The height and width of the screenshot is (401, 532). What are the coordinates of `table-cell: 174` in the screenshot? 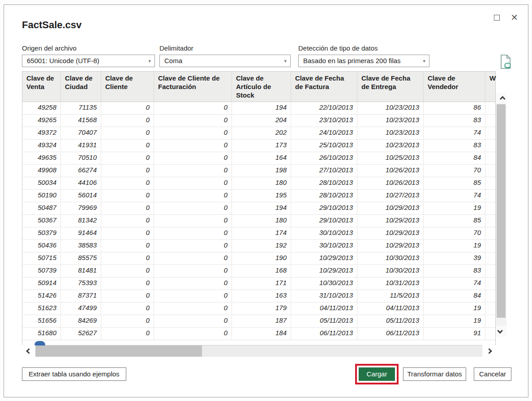 It's located at (262, 234).